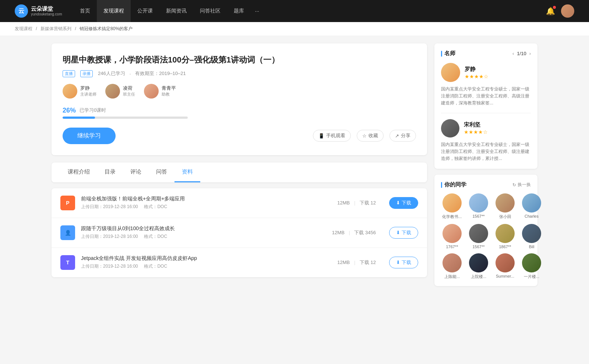 Image resolution: width=589 pixels, height=364 pixels. Describe the element at coordinates (403, 136) in the screenshot. I see `share-button: ↗ 分享` at that location.